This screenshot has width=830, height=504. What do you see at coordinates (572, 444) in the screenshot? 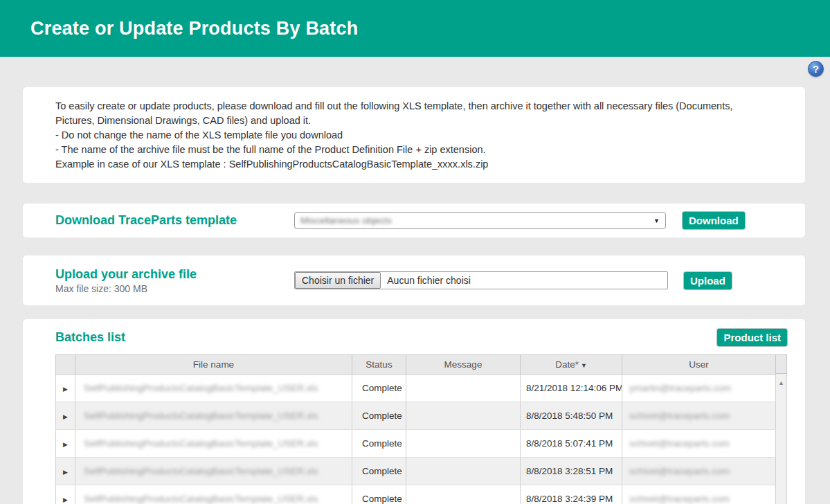
I see `date-cell: 8/8/2018 5:07:41 PM` at bounding box center [572, 444].